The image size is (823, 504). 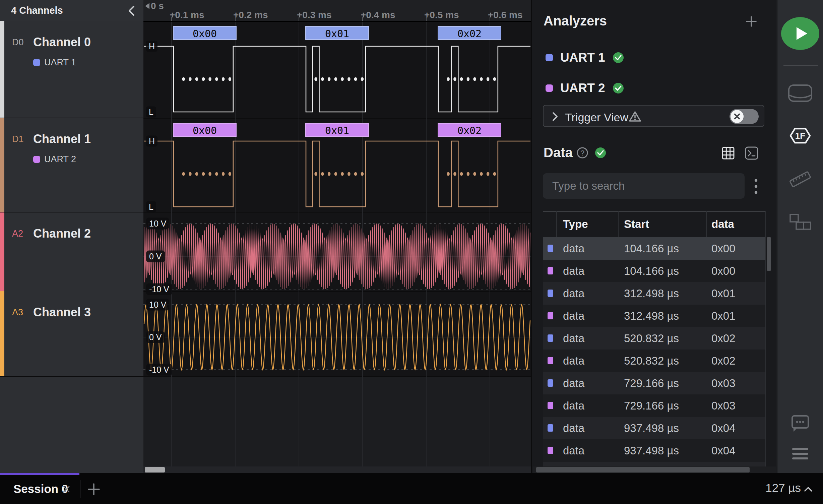 What do you see at coordinates (643, 470) in the screenshot?
I see `table-hscrollbar-thumb` at bounding box center [643, 470].